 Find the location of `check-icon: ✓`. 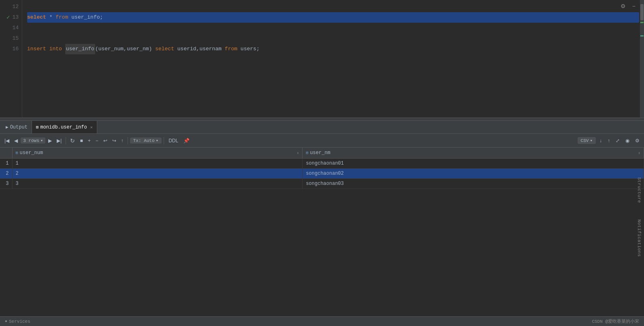

check-icon: ✓ is located at coordinates (8, 17).